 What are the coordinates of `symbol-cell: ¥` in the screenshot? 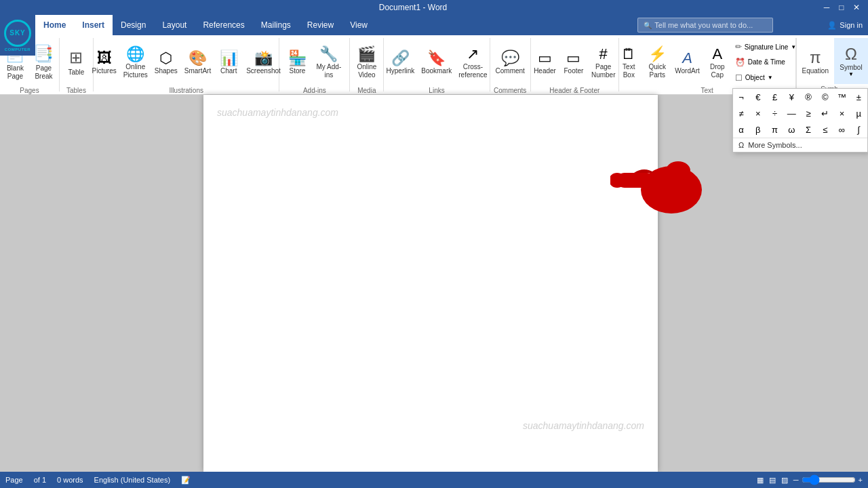 It's located at (791, 97).